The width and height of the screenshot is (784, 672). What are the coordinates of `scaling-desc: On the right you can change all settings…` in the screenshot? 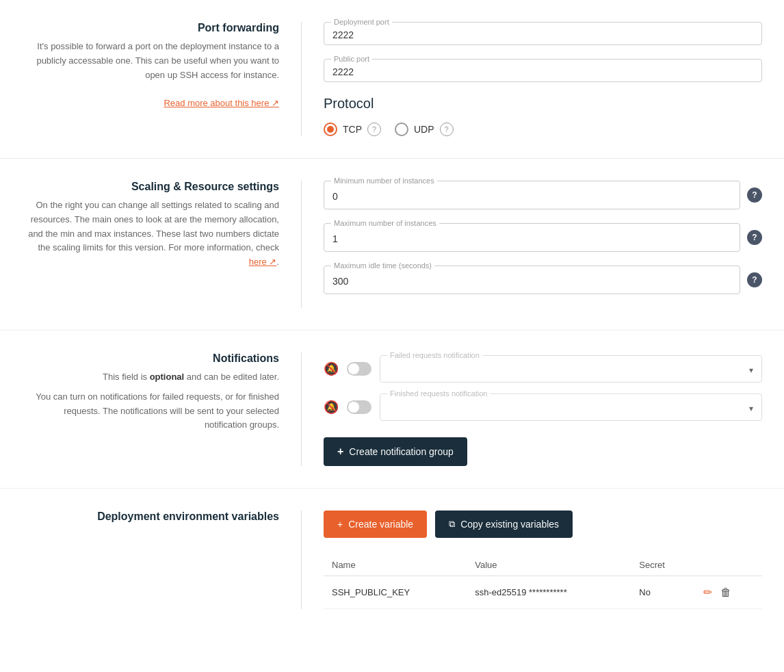 It's located at (151, 234).